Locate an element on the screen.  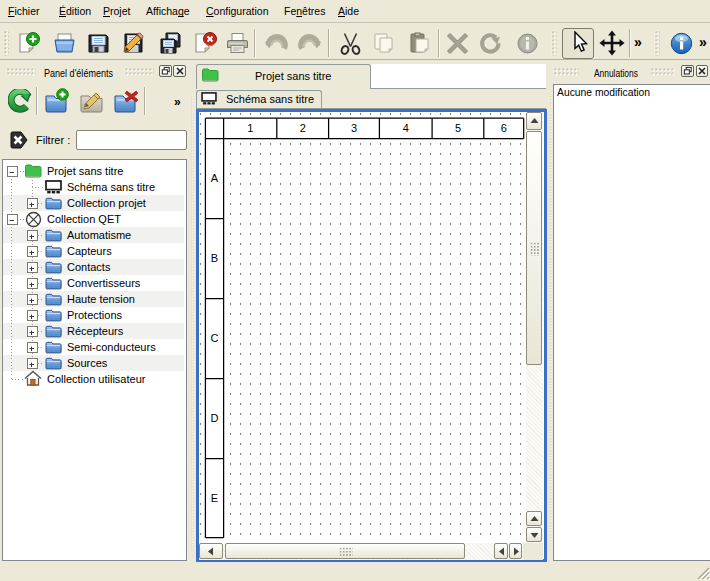
svg-text: 2 is located at coordinates (302, 128).